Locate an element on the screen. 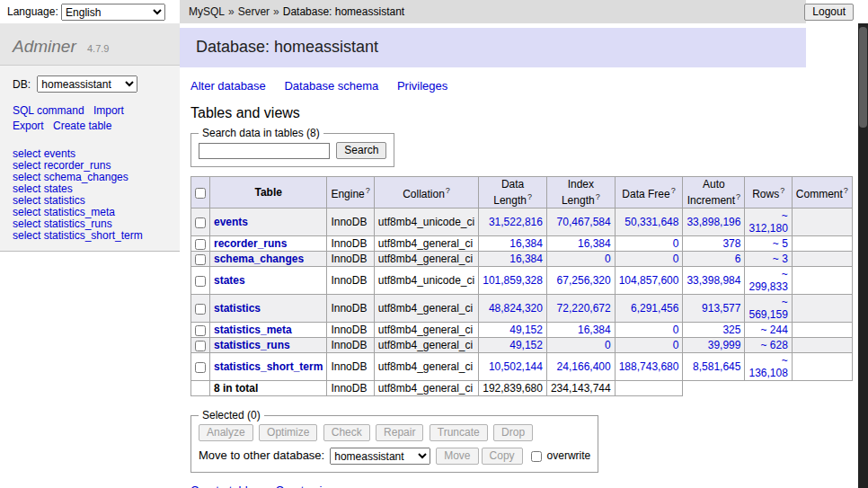 This screenshot has width=868, height=488. table-name-link: statistics is located at coordinates (237, 308).